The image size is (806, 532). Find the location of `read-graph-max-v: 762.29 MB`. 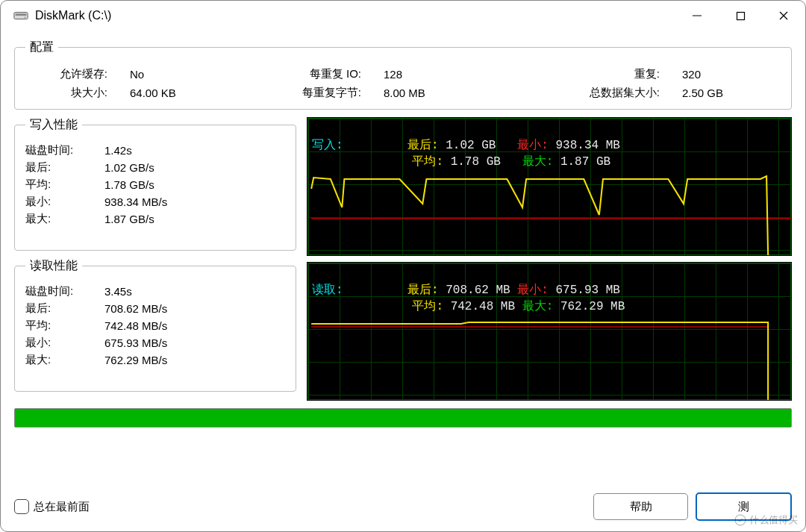

read-graph-max-v: 762.29 MB is located at coordinates (593, 307).